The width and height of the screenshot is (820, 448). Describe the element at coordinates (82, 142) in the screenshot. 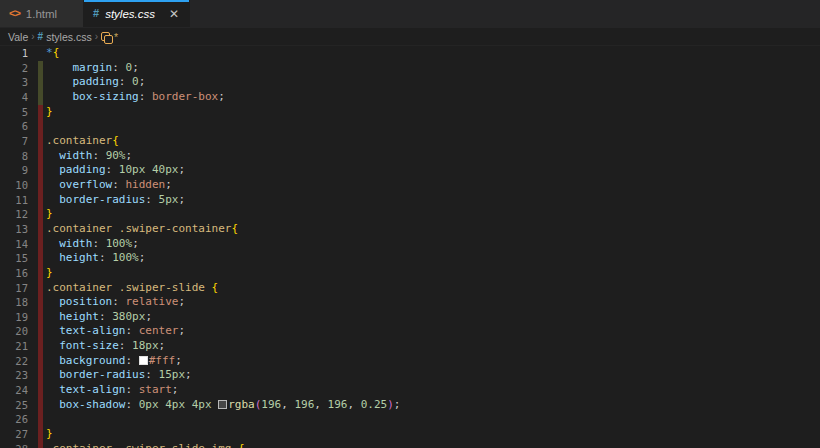

I see `code-text: .container{` at that location.